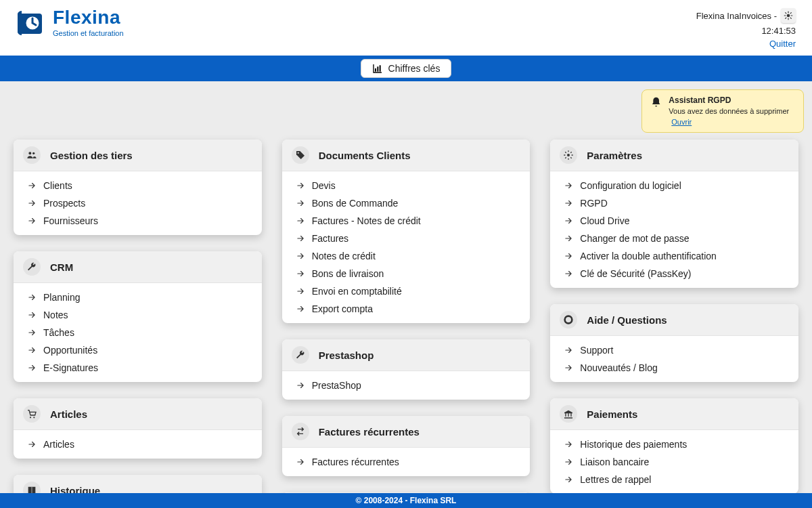 The height and width of the screenshot is (508, 812). What do you see at coordinates (365, 156) in the screenshot?
I see `card-title: Documents Clients` at bounding box center [365, 156].